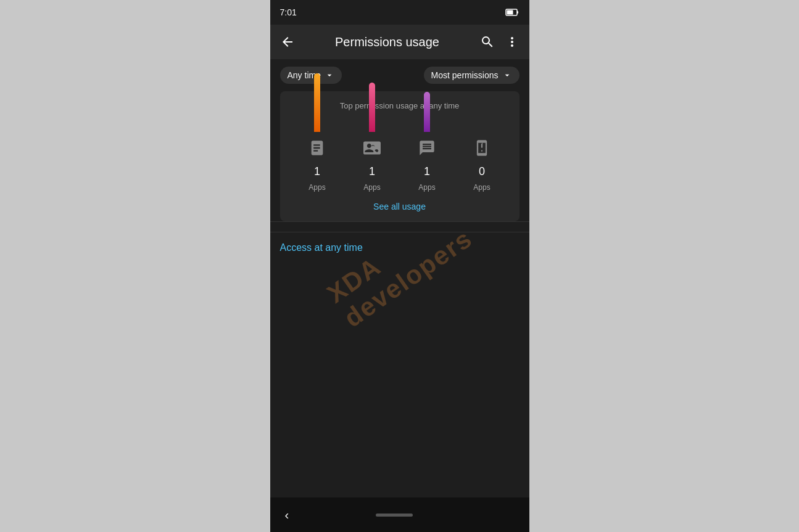 This screenshot has height=532, width=799. What do you see at coordinates (288, 42) in the screenshot?
I see `back-button` at bounding box center [288, 42].